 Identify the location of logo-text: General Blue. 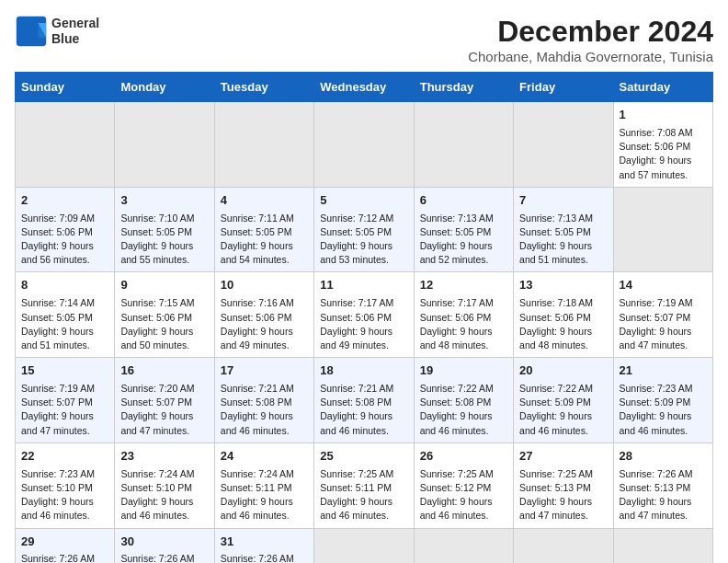
(75, 31).